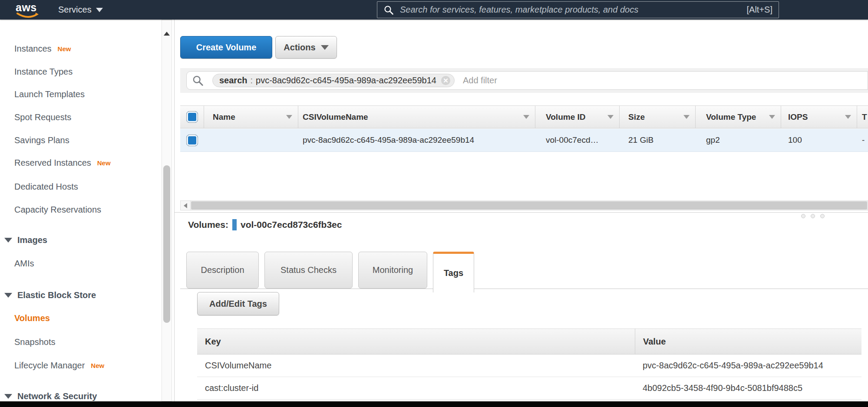  What do you see at coordinates (46, 187) in the screenshot?
I see `sidebar-item-label: Dedicated Hosts` at bounding box center [46, 187].